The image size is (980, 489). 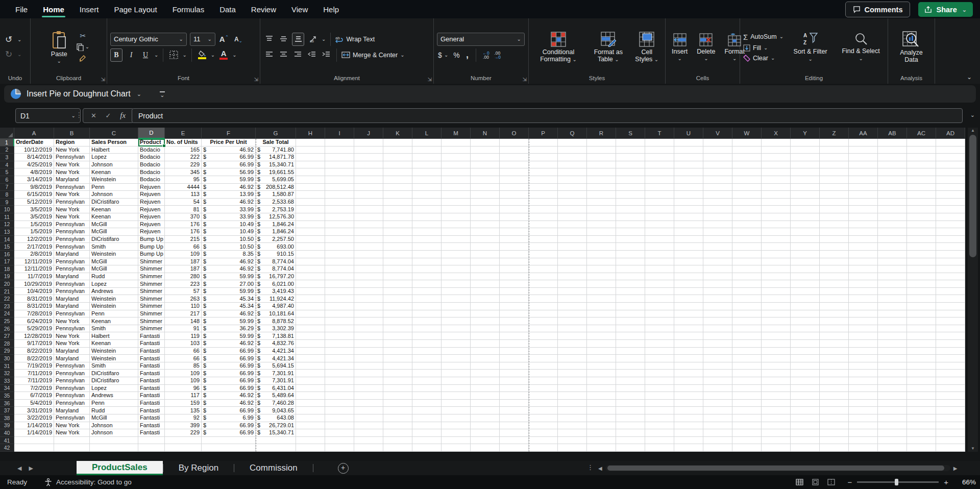 What do you see at coordinates (340, 254) in the screenshot?
I see `cell-I16` at bounding box center [340, 254].